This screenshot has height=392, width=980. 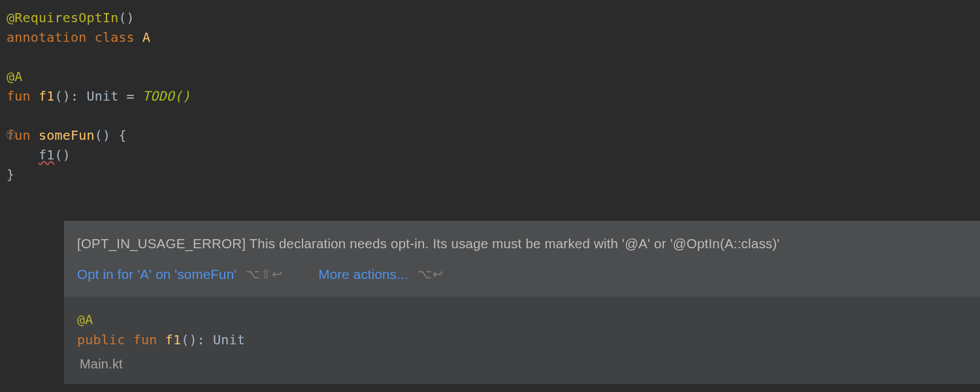 What do you see at coordinates (493, 155) in the screenshot?
I see `code-line: f1()` at bounding box center [493, 155].